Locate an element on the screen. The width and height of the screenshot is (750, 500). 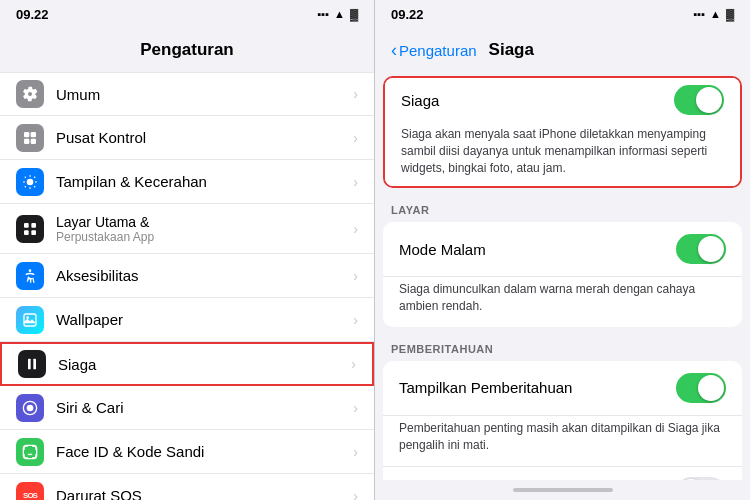
settings-item-siaga: Siaga › is located at coordinates (187, 364).